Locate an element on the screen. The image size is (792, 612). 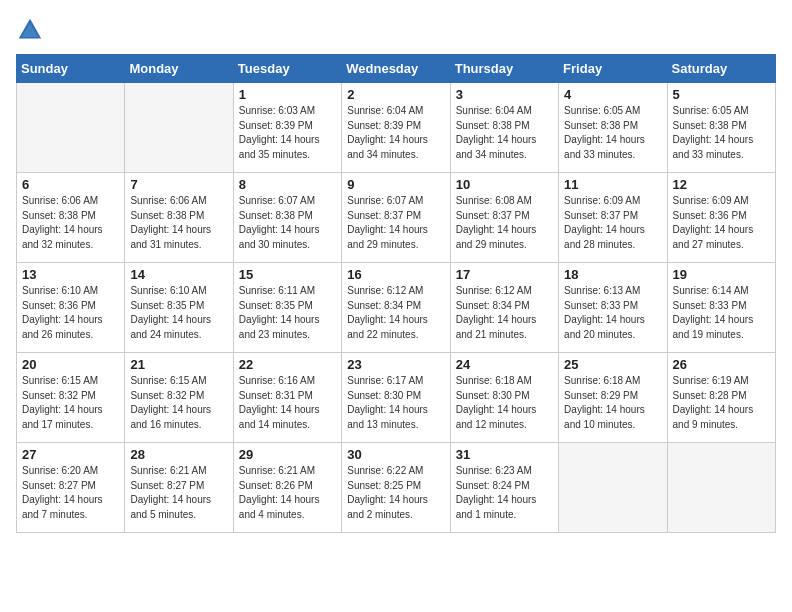
cell-info: Sunrise: 6:20 AM Sunset: 8:27 PM Dayligh… is located at coordinates (70, 493).